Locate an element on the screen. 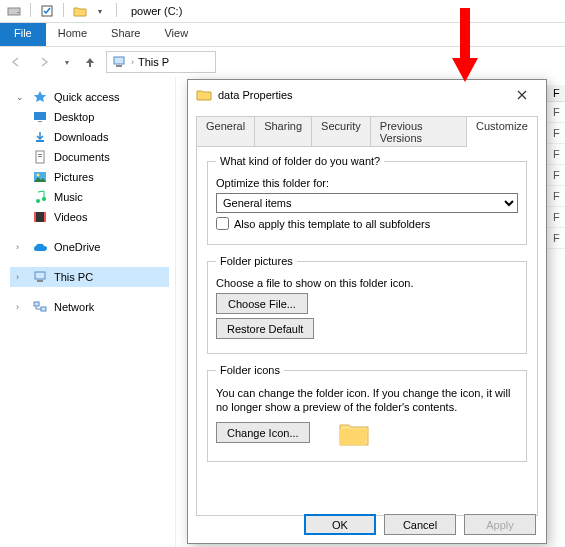  videos-icon is located at coordinates (40, 217).